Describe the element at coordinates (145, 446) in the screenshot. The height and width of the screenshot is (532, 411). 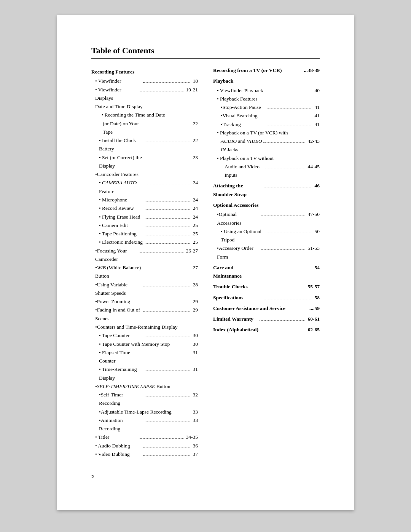
I see `entry-audio-dubbing: • Audio Dubbing 36` at that location.